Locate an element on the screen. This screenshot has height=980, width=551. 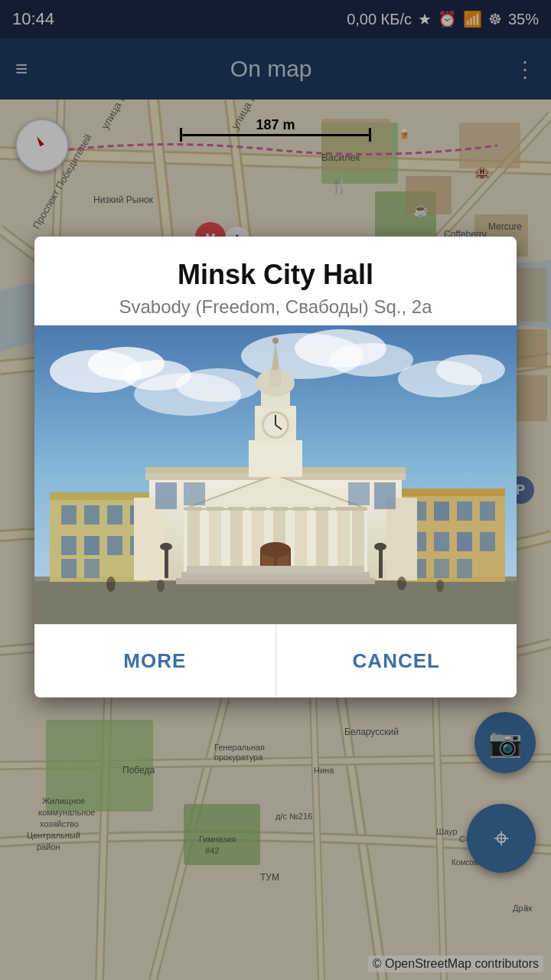
dialog-actions: MORE CANCEL is located at coordinates (276, 661).